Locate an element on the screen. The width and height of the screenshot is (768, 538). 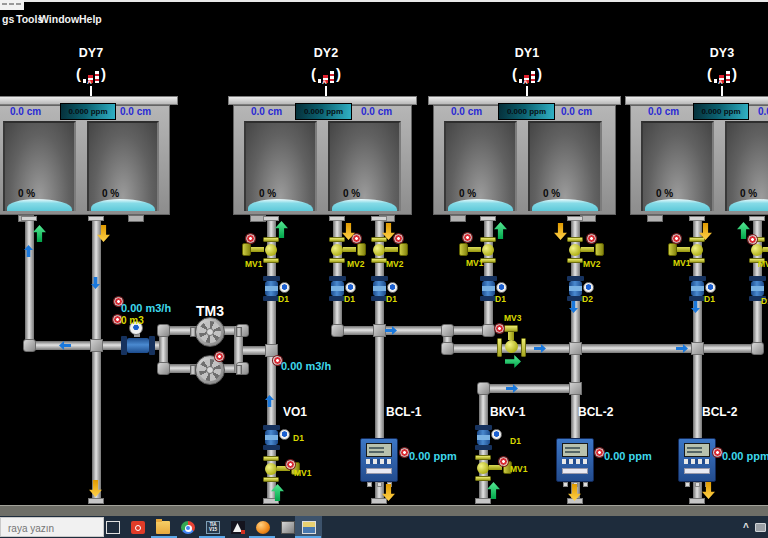
analyzer-bcl2-mid is located at coordinates (575, 460).